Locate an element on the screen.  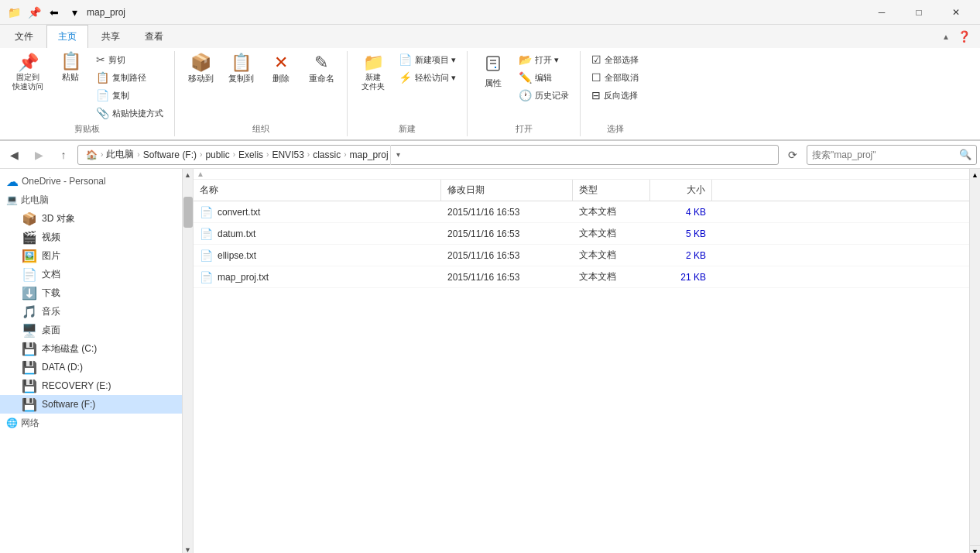
path-segment-software: Software (F:) is located at coordinates (170, 155).